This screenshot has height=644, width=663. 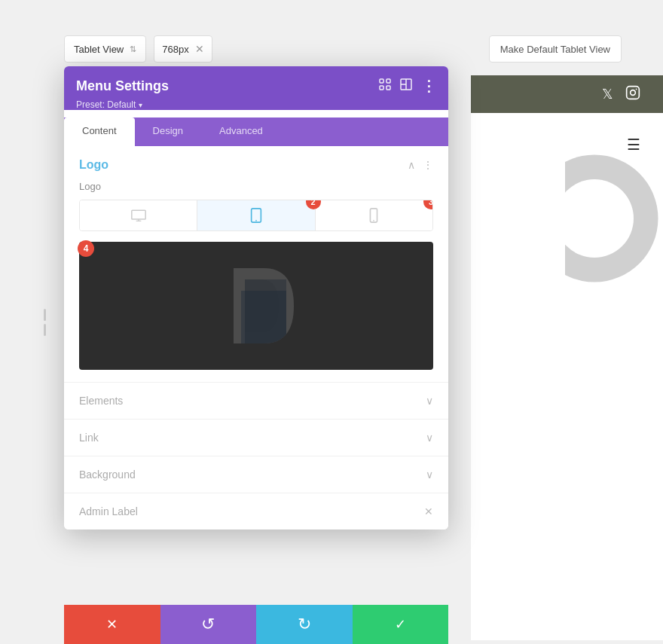 What do you see at coordinates (429, 86) in the screenshot?
I see `more-icon: ⋮` at bounding box center [429, 86].